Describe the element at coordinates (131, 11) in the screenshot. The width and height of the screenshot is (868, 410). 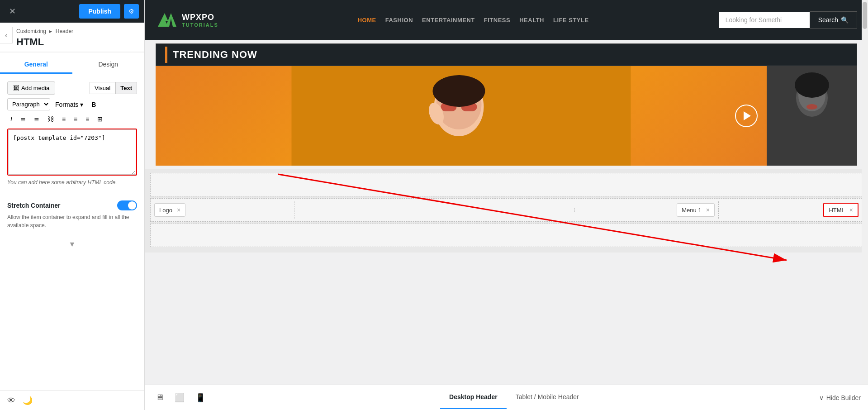
I see `settings-button: ⚙` at that location.